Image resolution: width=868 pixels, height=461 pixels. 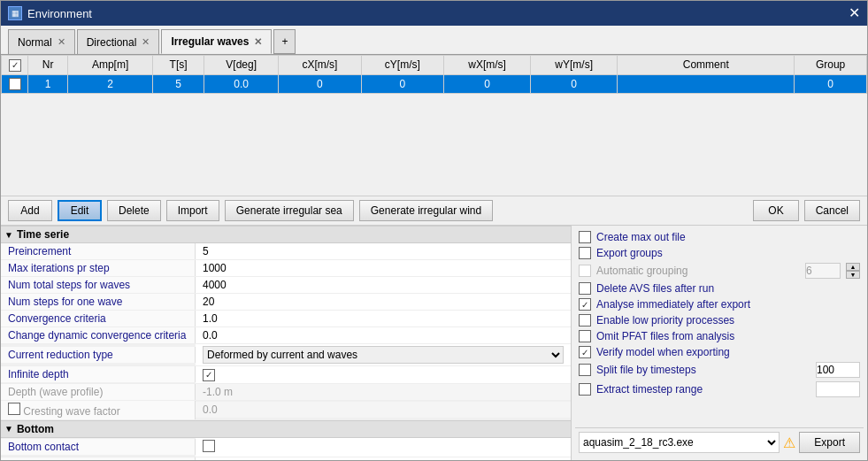 I want to click on col-header-nr: Nr, so click(x=48, y=65).